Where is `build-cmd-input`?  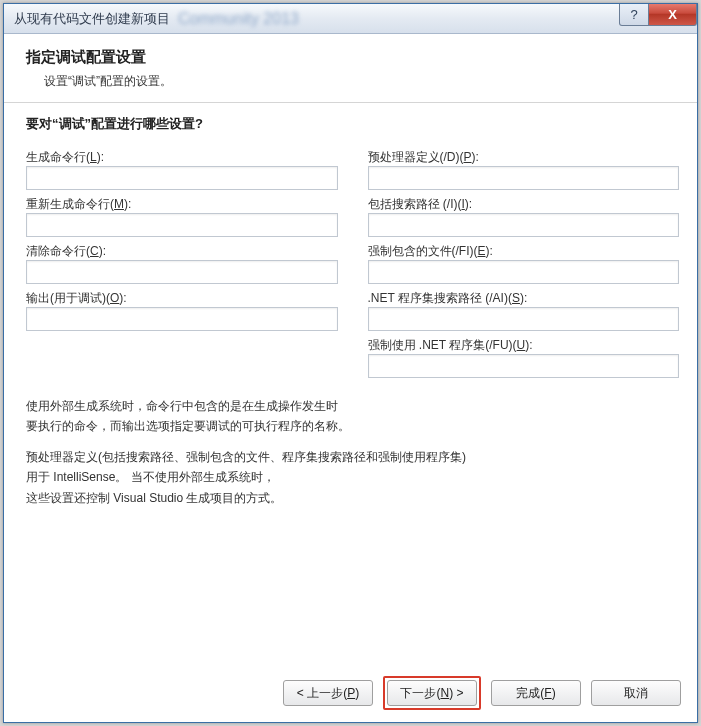 build-cmd-input is located at coordinates (182, 178).